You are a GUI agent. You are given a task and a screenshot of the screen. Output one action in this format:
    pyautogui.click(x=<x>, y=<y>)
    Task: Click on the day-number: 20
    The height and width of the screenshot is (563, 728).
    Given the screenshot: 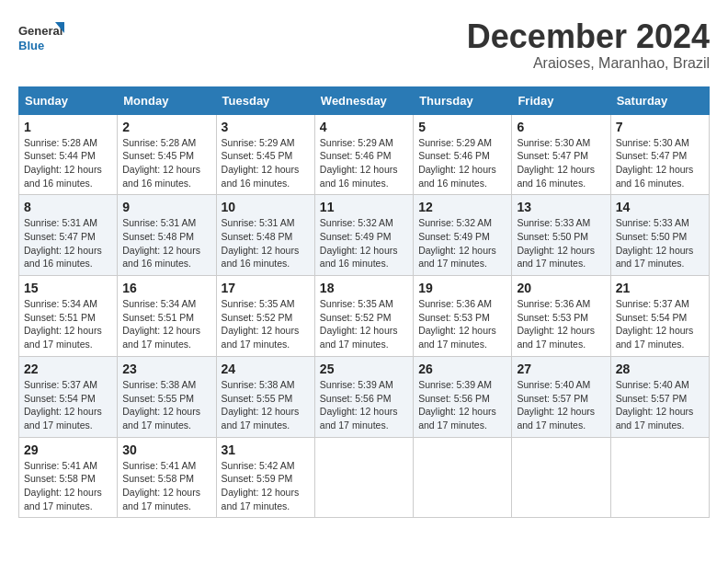 What is the action you would take?
    pyautogui.click(x=561, y=288)
    